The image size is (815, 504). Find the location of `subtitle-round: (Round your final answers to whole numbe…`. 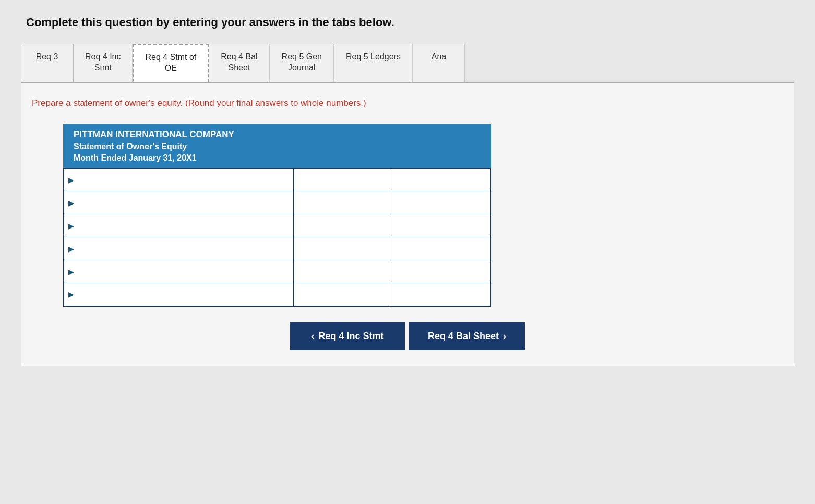

subtitle-round: (Round your final answers to whole numbe… is located at coordinates (275, 103).